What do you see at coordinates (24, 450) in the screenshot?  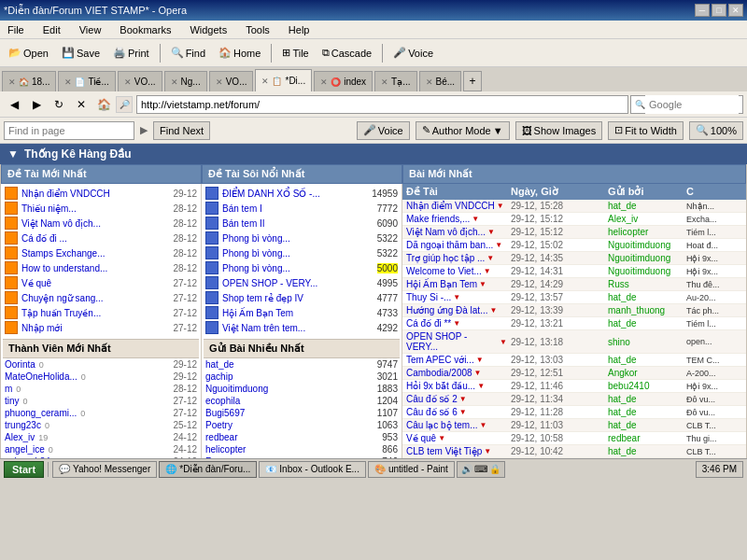 I see `member-link: angel_ice` at bounding box center [24, 450].